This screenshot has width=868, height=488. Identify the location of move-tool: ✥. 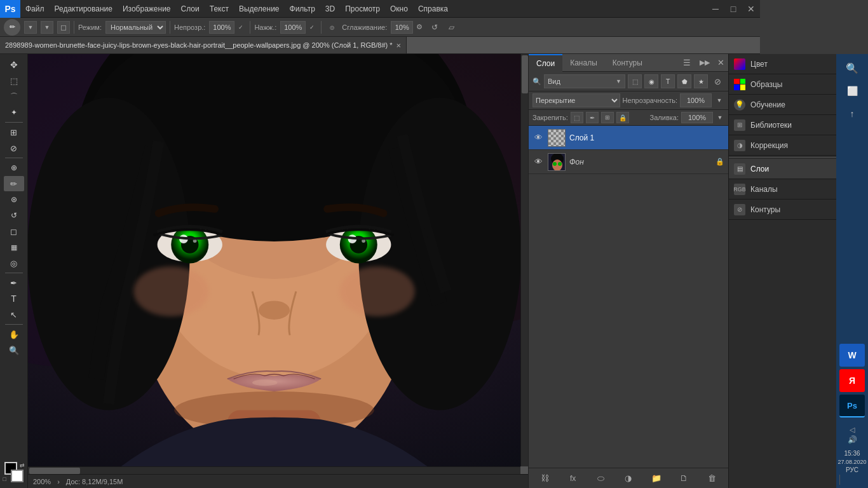
(14, 65).